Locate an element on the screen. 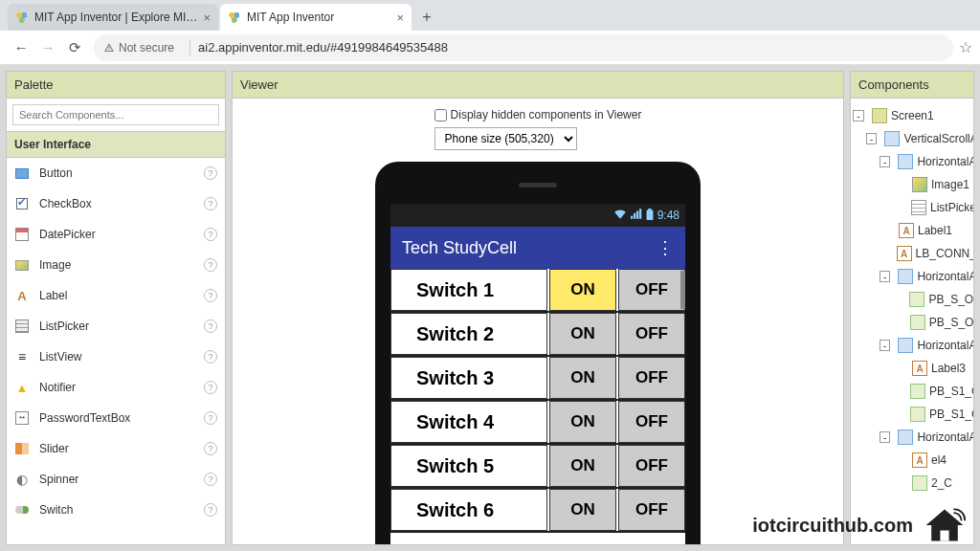 The image size is (980, 551). palette-section: User Interface is located at coordinates (116, 144).